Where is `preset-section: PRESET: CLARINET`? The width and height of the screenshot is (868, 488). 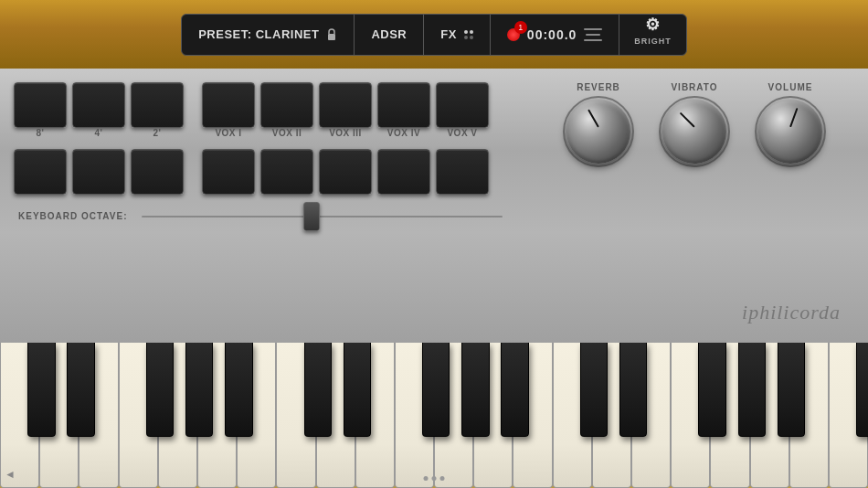
preset-section: PRESET: CLARINET is located at coordinates (269, 35).